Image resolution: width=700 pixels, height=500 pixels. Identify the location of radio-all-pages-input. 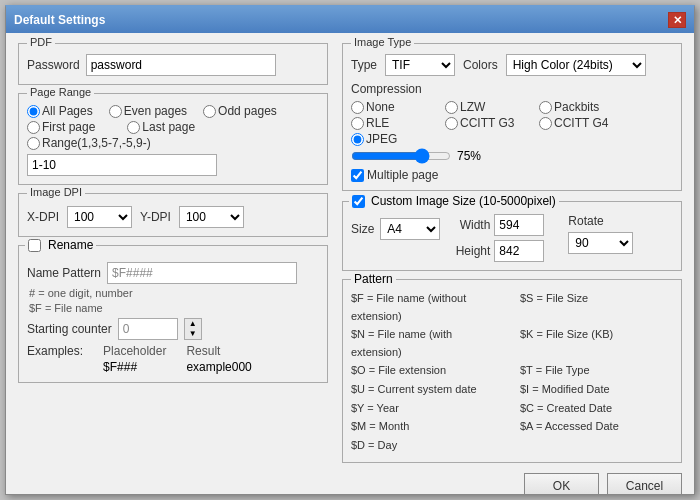
(34, 112).